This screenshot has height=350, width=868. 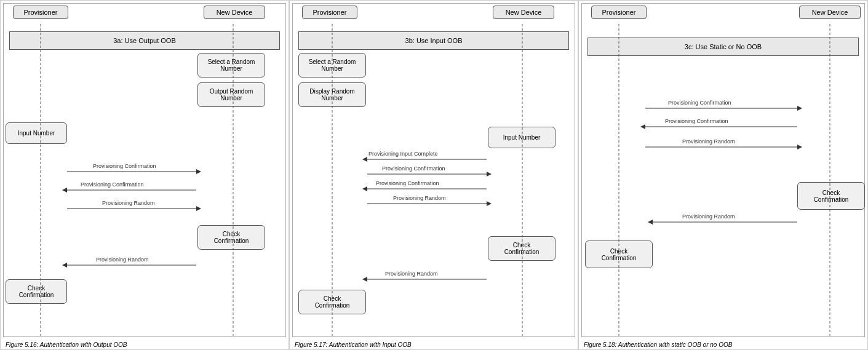 What do you see at coordinates (524, 12) in the screenshot?
I see `actor-newdevice-517: New Device` at bounding box center [524, 12].